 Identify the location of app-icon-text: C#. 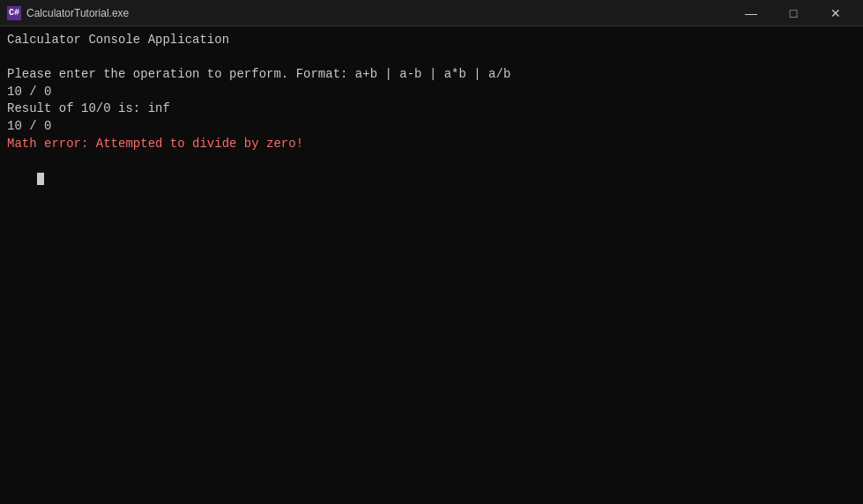
(14, 12).